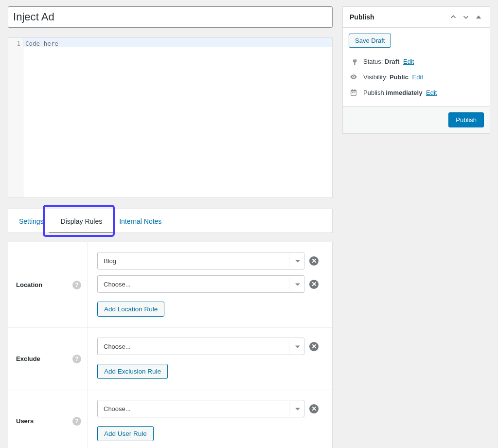  I want to click on publish-metabox: Publish Save Draft, so click(416, 70).